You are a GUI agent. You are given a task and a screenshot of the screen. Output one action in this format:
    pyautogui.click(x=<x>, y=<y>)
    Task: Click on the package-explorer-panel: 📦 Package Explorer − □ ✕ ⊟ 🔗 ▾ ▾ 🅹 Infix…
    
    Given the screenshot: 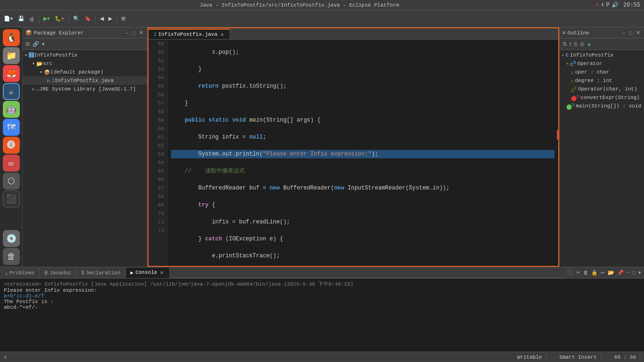 What is the action you would take?
    pyautogui.click(x=85, y=147)
    